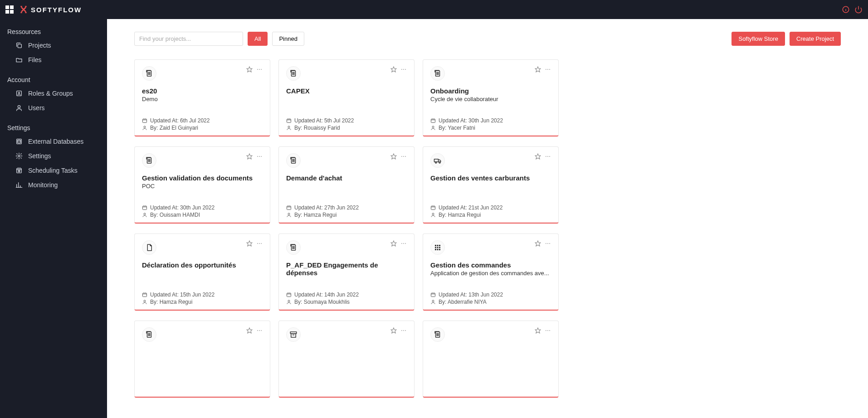  Describe the element at coordinates (258, 39) in the screenshot. I see `filter-all-button: All` at that location.